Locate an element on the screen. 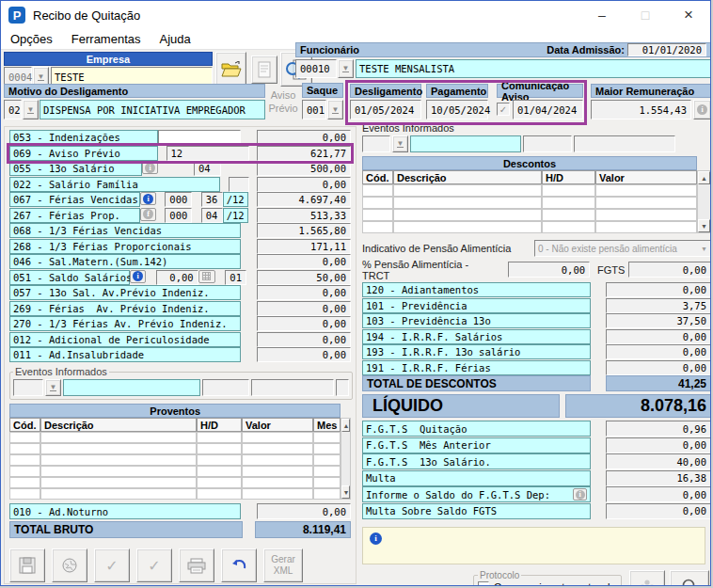 The width and height of the screenshot is (713, 588). menu-opcoes: Opções is located at coordinates (32, 40).